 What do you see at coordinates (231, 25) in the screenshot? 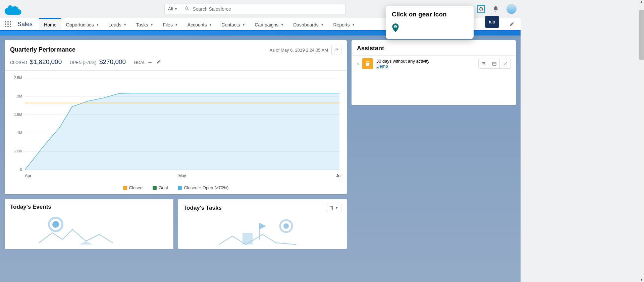
I see `nav-tab-label: Contacts` at bounding box center [231, 25].